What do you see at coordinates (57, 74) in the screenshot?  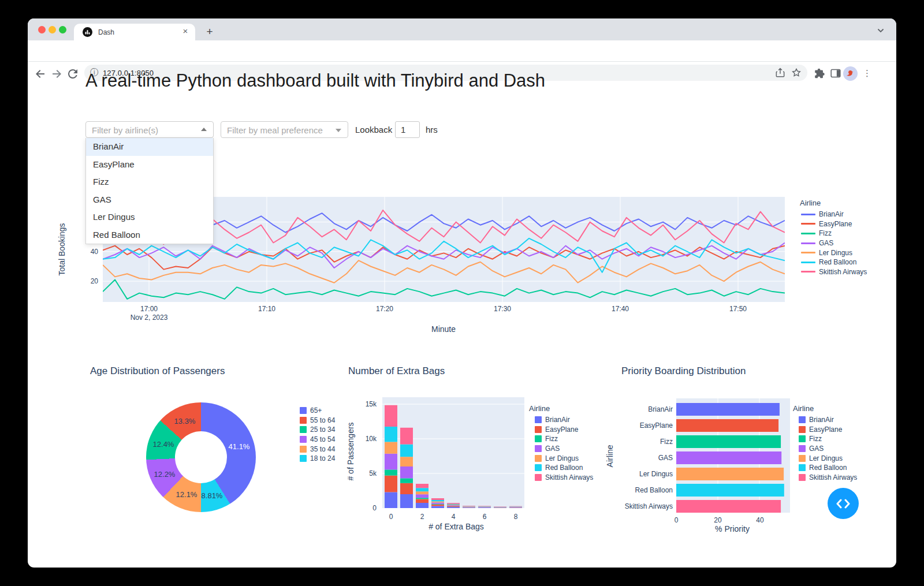 I see `forward-icon` at bounding box center [57, 74].